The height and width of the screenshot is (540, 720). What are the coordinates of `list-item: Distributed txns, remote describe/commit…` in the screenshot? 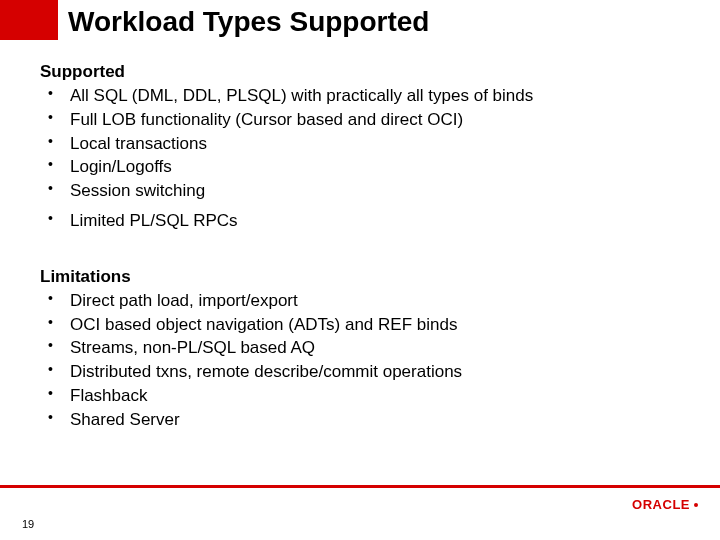 It's located at (364, 372).